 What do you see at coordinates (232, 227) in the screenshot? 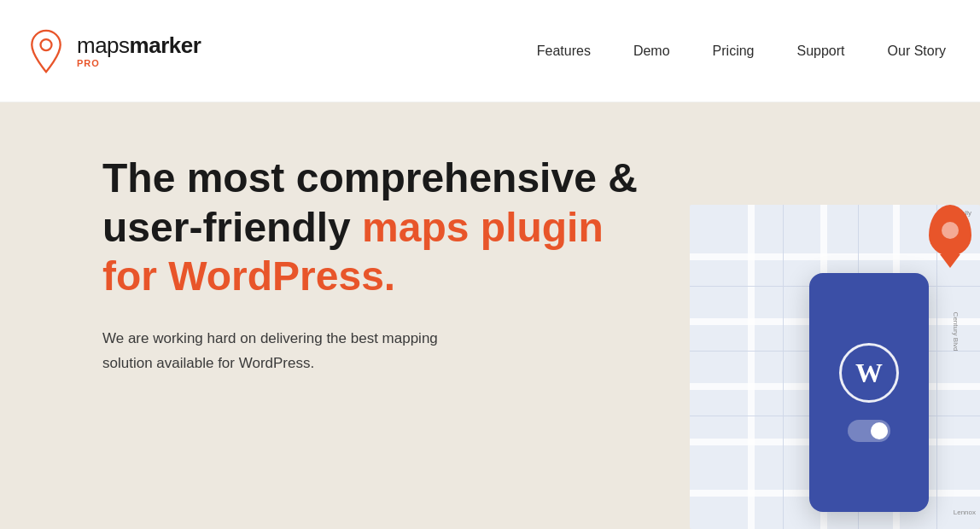
I see `hero-title-line2-plain: user-friendly` at bounding box center [232, 227].